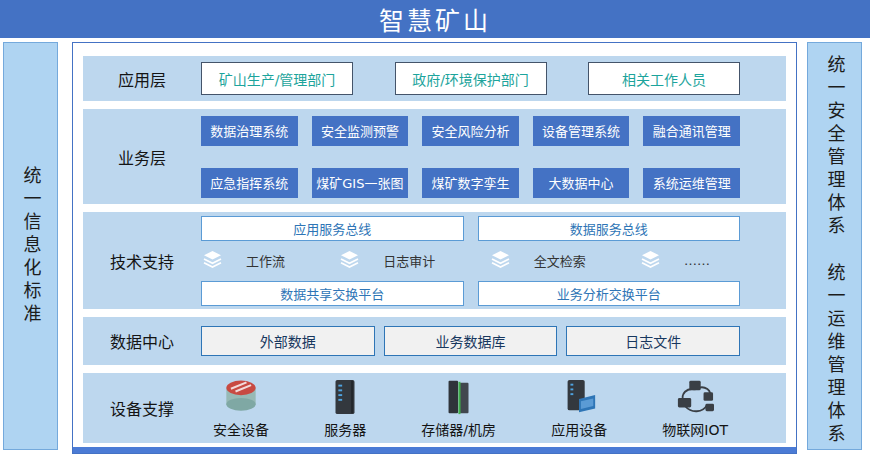  Describe the element at coordinates (470, 261) in the screenshot. I see `tech-content: 应用服务总线 数据服务总线 工作流 日志审计` at that location.